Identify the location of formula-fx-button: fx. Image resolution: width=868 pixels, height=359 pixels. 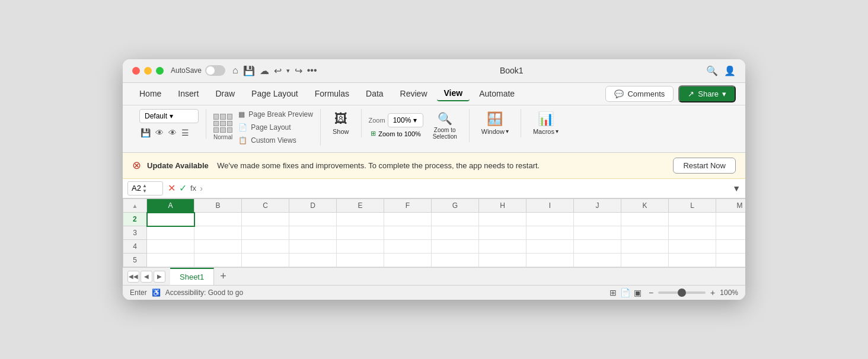
(193, 188).